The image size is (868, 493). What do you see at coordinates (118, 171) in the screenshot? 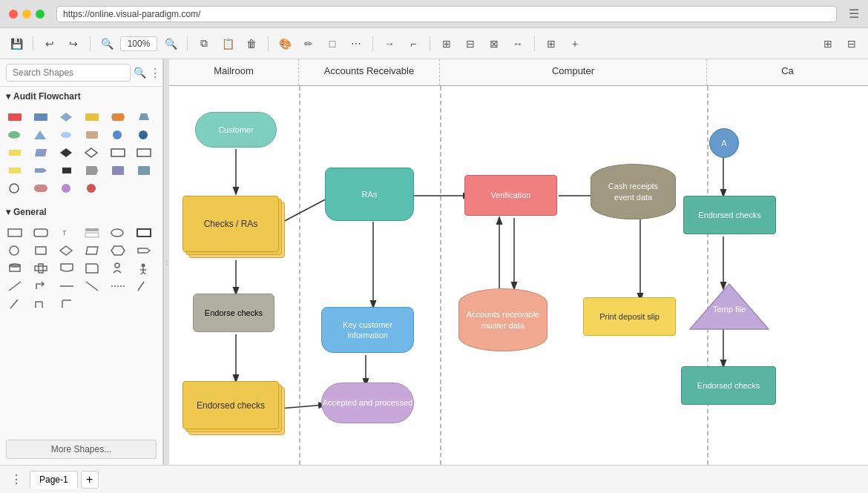
I see `shape-floppy1` at bounding box center [118, 171].